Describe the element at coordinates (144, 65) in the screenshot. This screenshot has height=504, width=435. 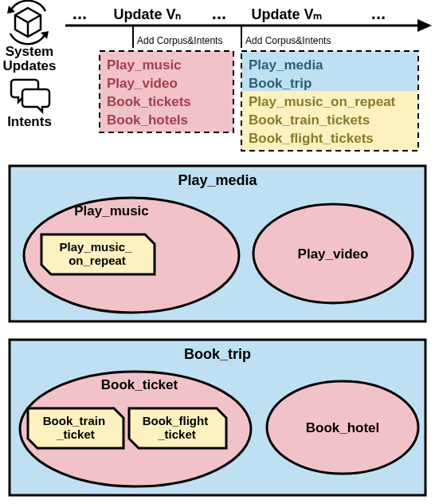
I see `update-n-line1: Play_music` at that location.